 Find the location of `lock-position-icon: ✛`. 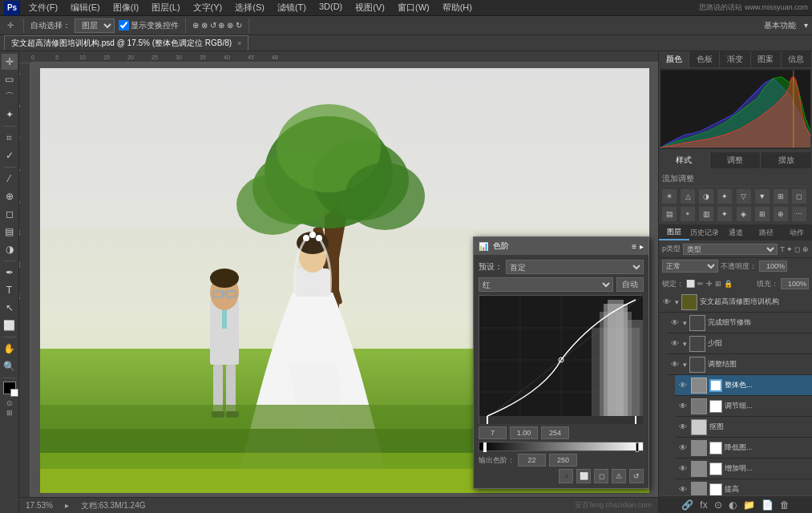

lock-position-icon: ✛ is located at coordinates (709, 284).